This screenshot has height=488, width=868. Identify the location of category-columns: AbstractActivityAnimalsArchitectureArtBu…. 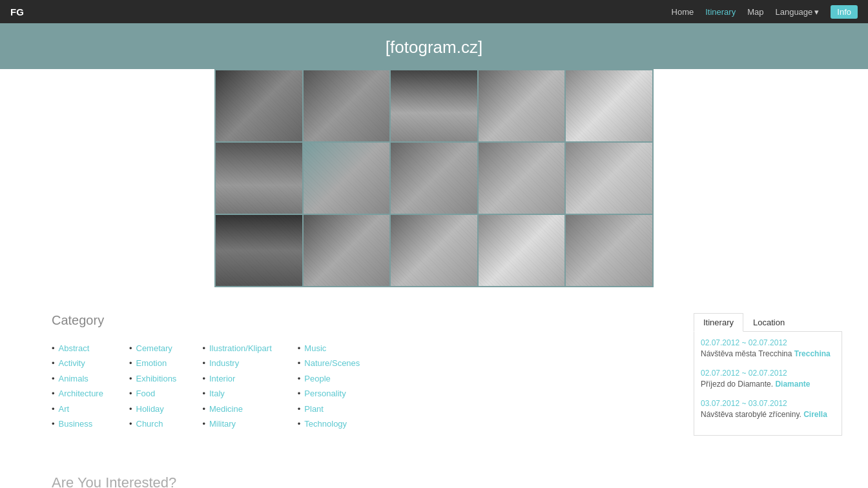
(360, 386).